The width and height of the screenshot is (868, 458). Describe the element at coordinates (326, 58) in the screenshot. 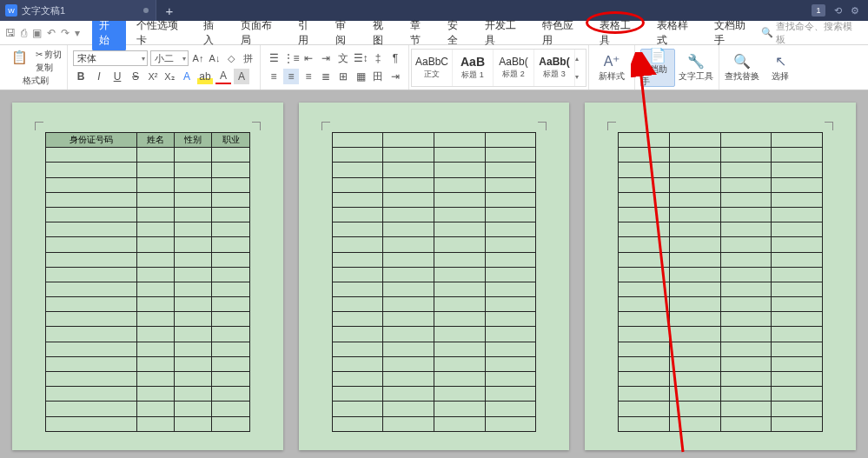

I see `indent-button: ⇥` at that location.